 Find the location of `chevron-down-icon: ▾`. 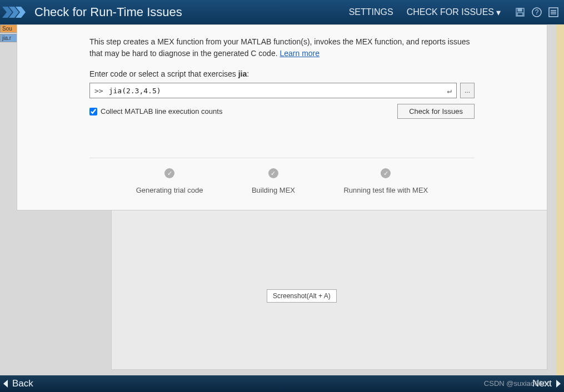

chevron-down-icon: ▾ is located at coordinates (498, 12).